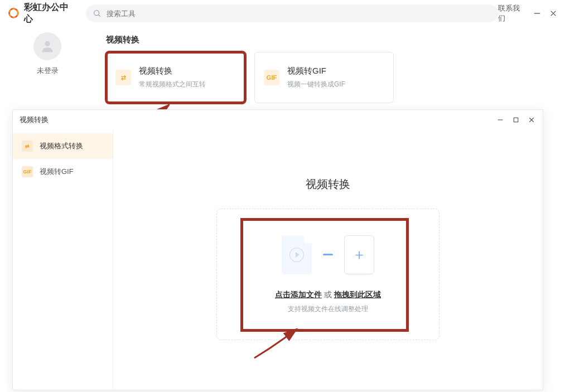  I want to click on top-bar: 彩虹办公中心 联系我们, so click(282, 13).